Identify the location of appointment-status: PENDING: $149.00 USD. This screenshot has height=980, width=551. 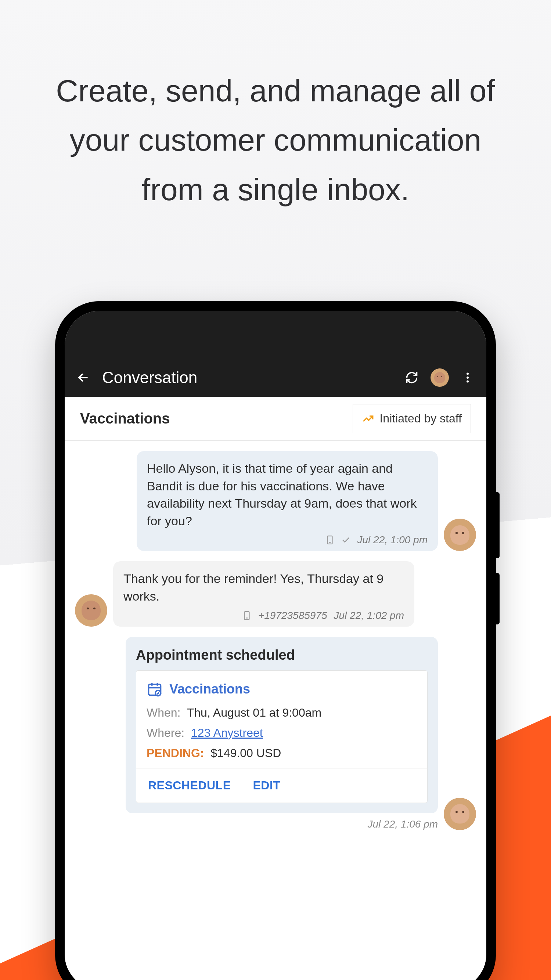
(282, 753).